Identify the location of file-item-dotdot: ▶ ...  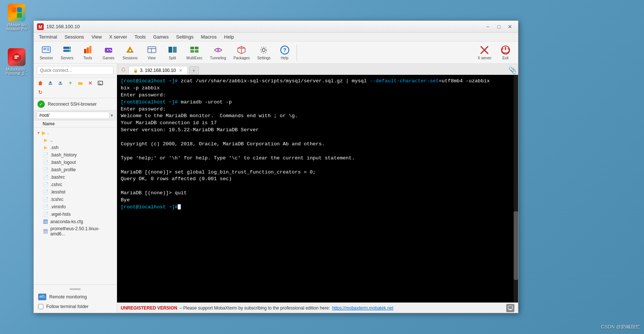
(75, 140).